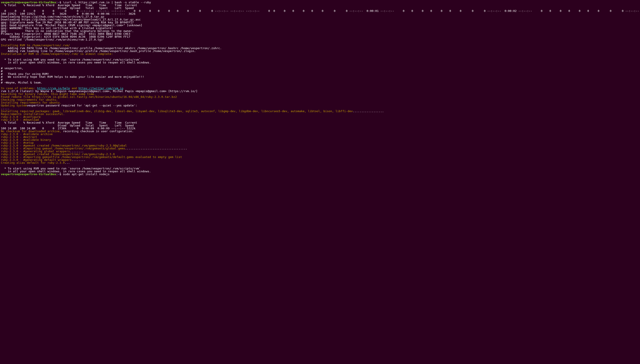 This screenshot has width=640, height=364. I want to click on pkg-dots: .................., so click(368, 111).